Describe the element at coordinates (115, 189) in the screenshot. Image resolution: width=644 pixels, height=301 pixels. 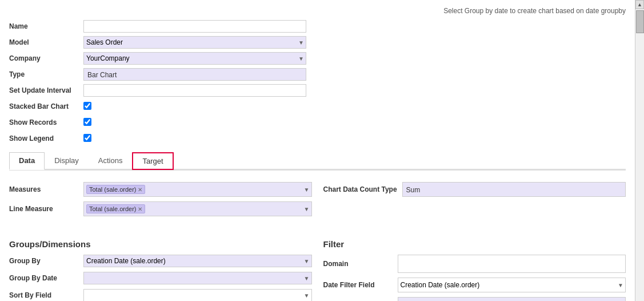
I see `measures-tag: Total (sale.order) ✕` at that location.